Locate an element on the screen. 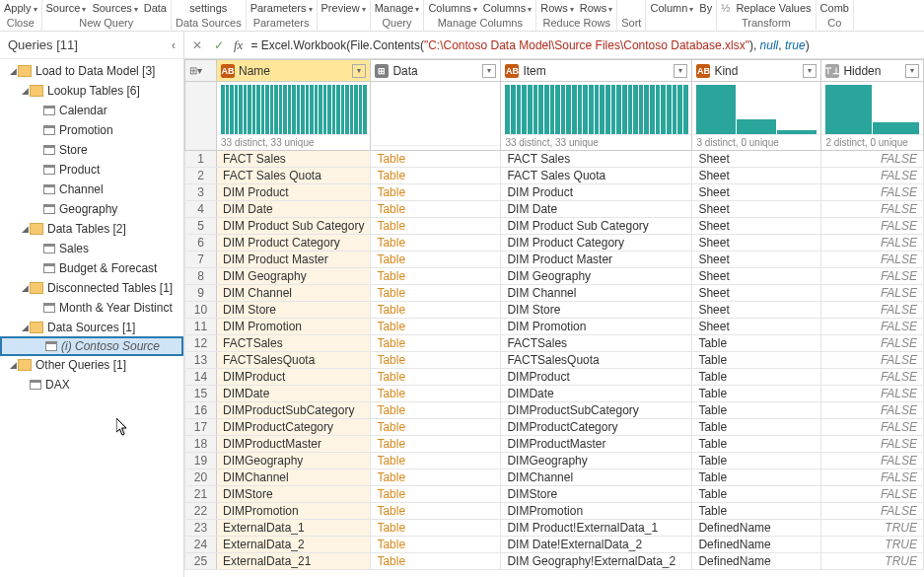  cell-item: DIMGeography is located at coordinates (597, 462).